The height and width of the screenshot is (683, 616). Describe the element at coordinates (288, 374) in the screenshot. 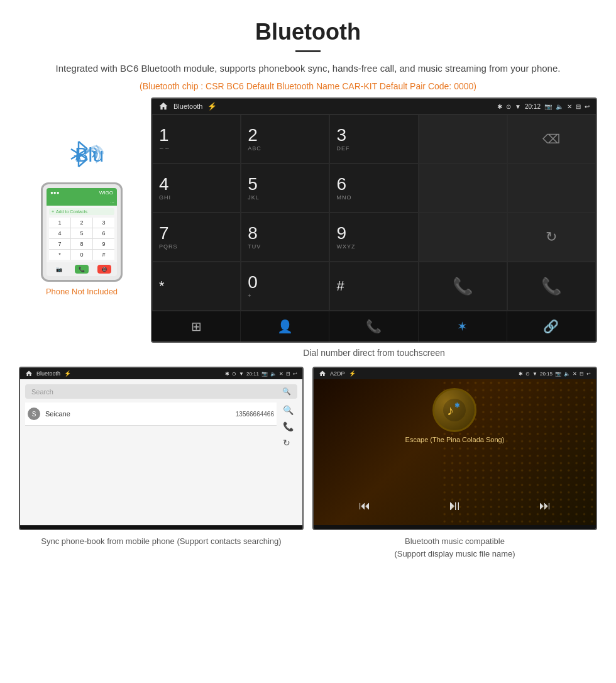

I see `win-icon-small: ⊟` at that location.